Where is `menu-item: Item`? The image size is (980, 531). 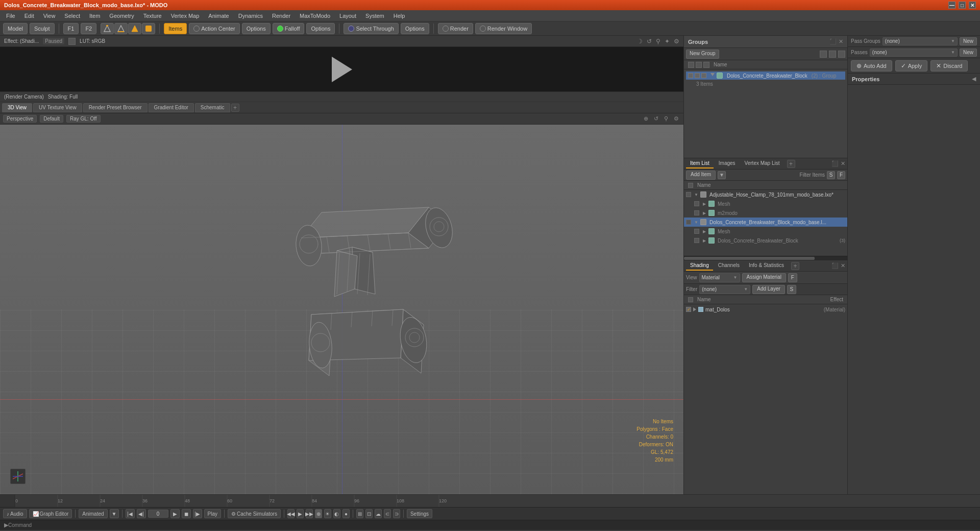 menu-item: Item is located at coordinates (95, 16).